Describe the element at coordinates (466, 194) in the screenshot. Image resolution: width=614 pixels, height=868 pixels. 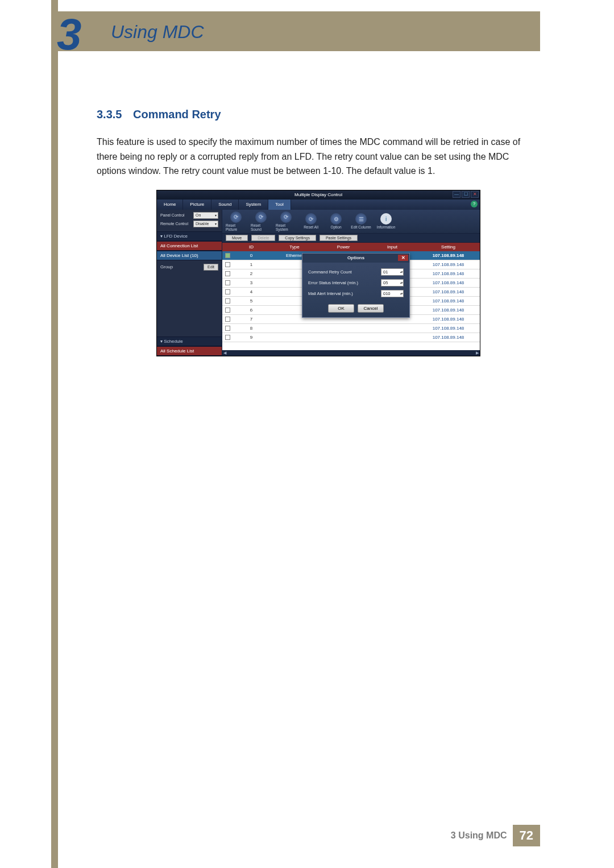
I see `maximize-icon: ☐` at that location.